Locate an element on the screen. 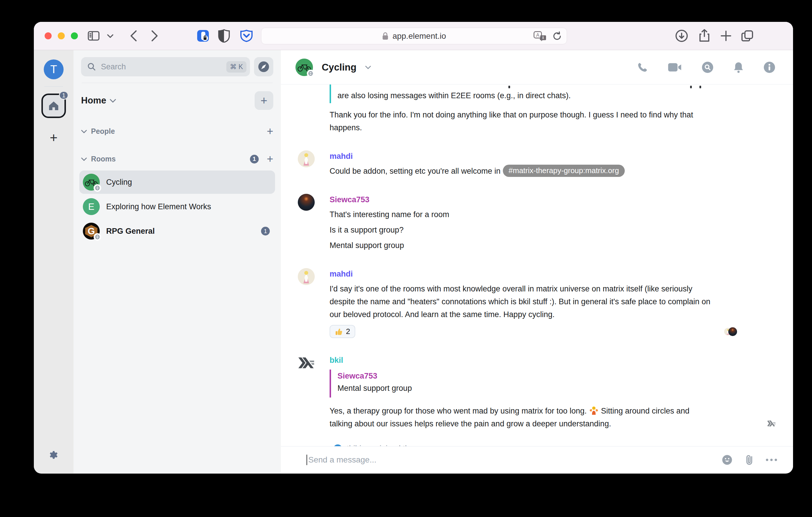  message-siewca: Siewca753 That's interesting name for a … is located at coordinates (537, 223).